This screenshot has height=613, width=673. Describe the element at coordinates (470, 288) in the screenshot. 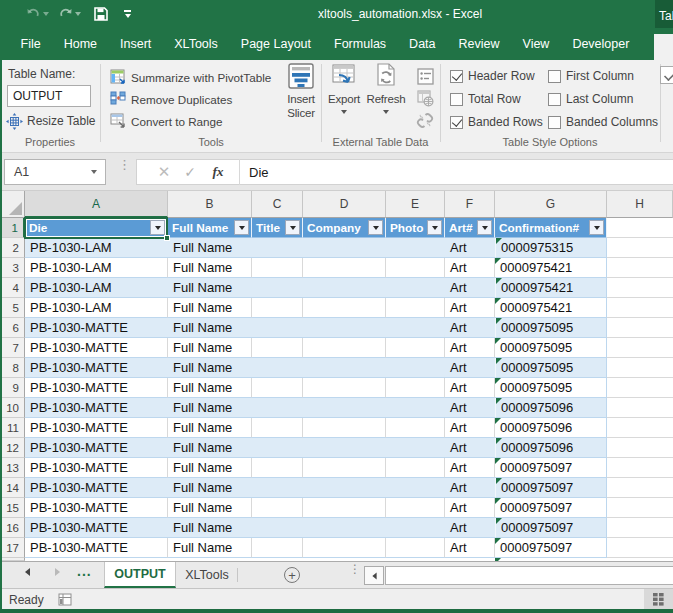

I see `cell-f4: Art` at that location.